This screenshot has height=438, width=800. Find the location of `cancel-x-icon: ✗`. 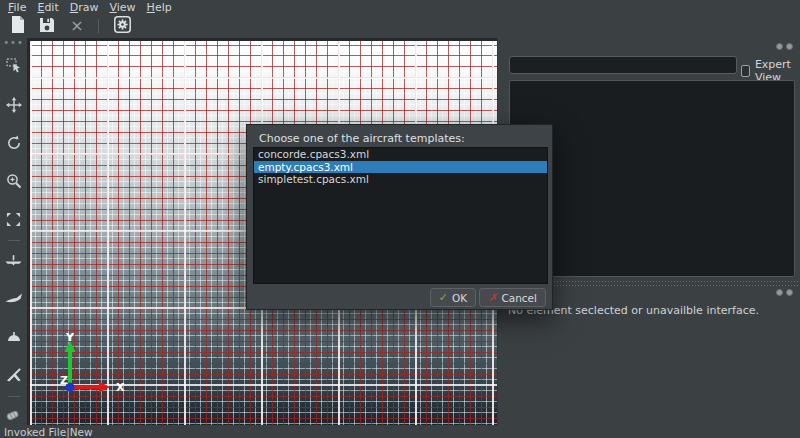

cancel-x-icon: ✗ is located at coordinates (492, 298).